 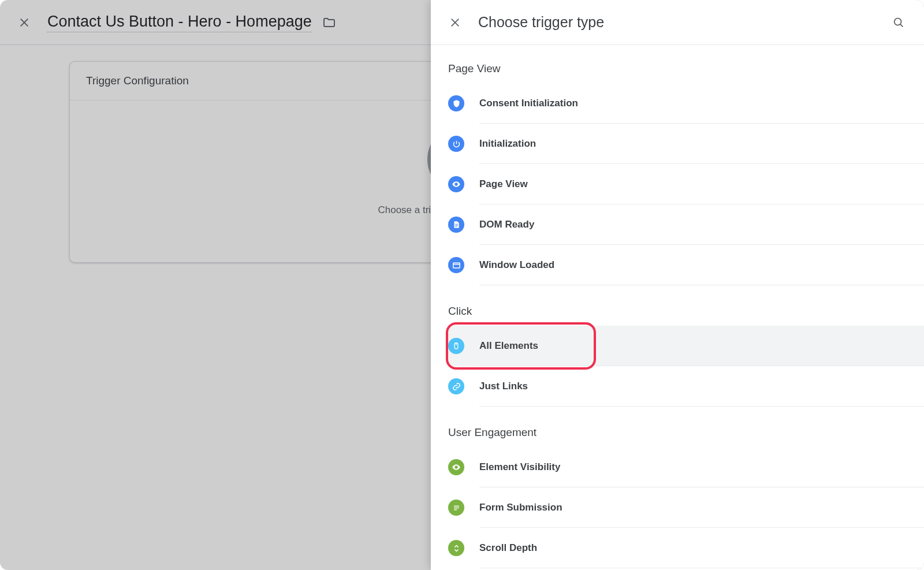 What do you see at coordinates (686, 467) in the screenshot?
I see `trigger-type-element-visibility: Element Visibility` at bounding box center [686, 467].